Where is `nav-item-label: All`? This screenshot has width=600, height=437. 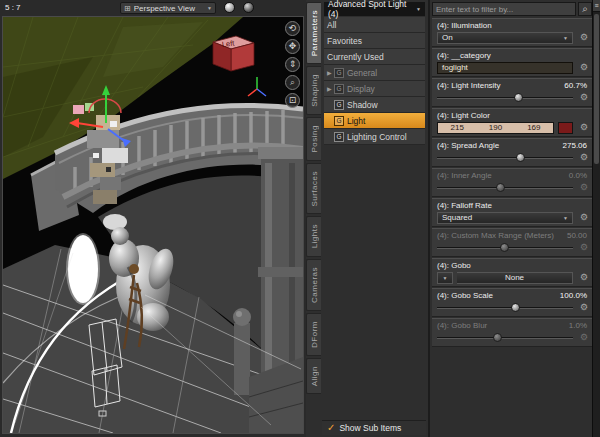
nav-item-label: All is located at coordinates (332, 25).